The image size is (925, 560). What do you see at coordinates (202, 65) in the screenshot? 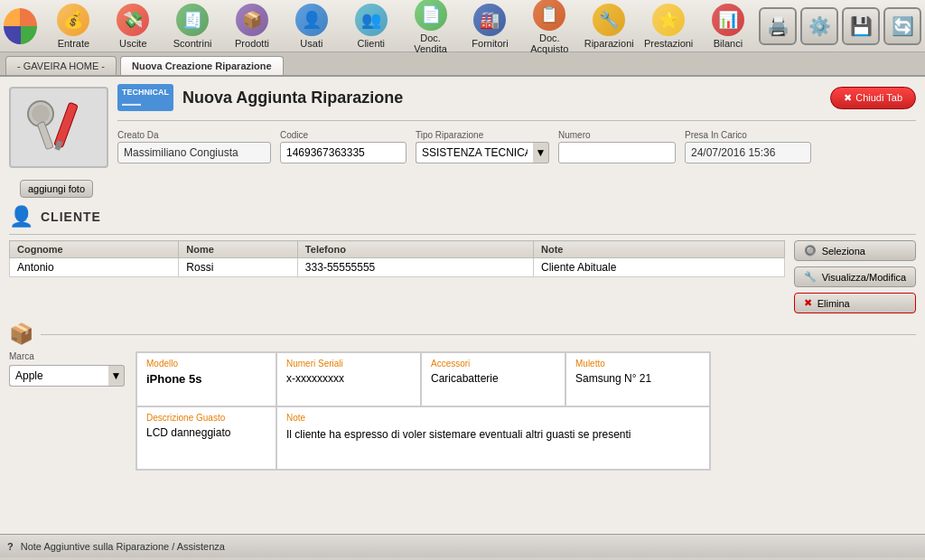
I see `tab-nuova-riparazione: Nuova Creazione Riparazione` at bounding box center [202, 65].